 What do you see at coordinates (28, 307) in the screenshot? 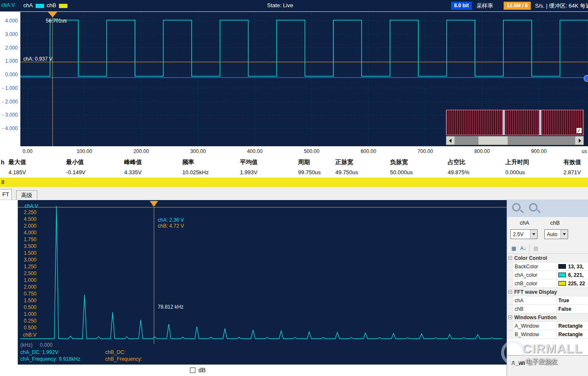
I see `fft-y-tick-label: 0.500` at bounding box center [28, 307].